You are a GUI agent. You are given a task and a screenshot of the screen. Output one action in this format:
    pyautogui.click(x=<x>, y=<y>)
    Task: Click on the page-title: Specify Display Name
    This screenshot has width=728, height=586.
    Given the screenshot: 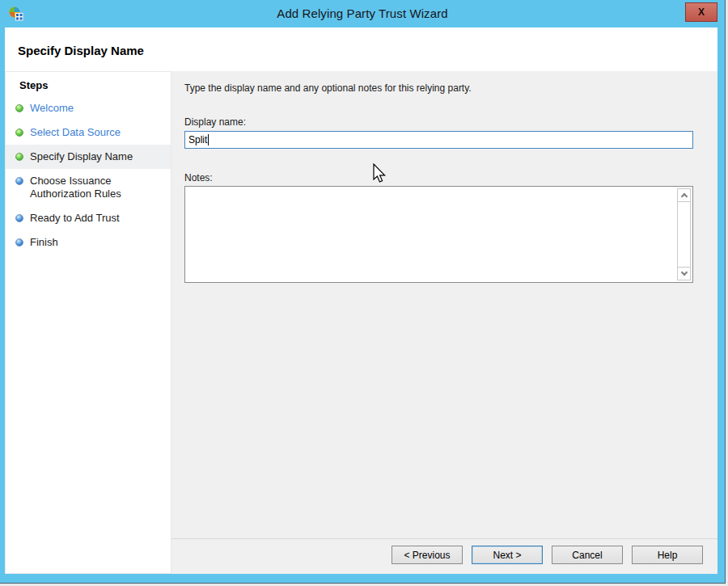 What is the action you would take?
    pyautogui.click(x=361, y=42)
    